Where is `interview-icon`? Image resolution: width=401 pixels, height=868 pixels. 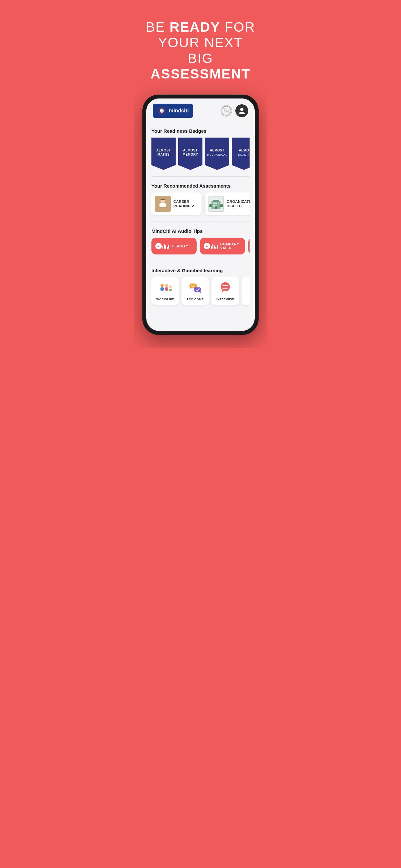
interview-icon is located at coordinates (225, 288).